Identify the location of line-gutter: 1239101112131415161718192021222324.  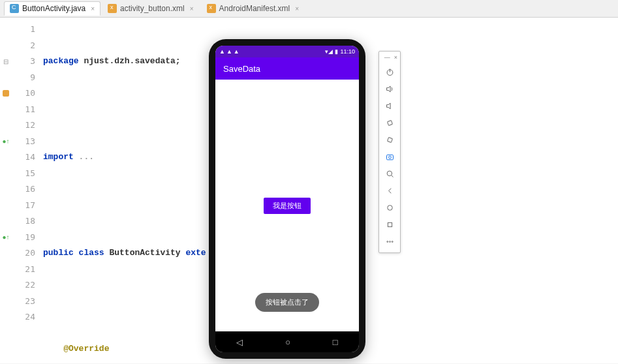
(26, 190).